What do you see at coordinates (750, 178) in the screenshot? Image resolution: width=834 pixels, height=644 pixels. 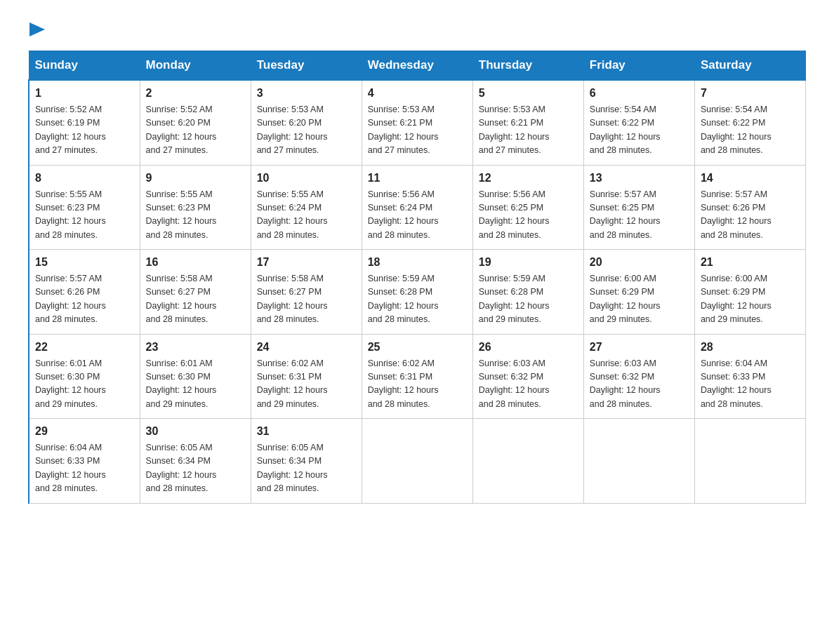 I see `day-number: 14` at bounding box center [750, 178].